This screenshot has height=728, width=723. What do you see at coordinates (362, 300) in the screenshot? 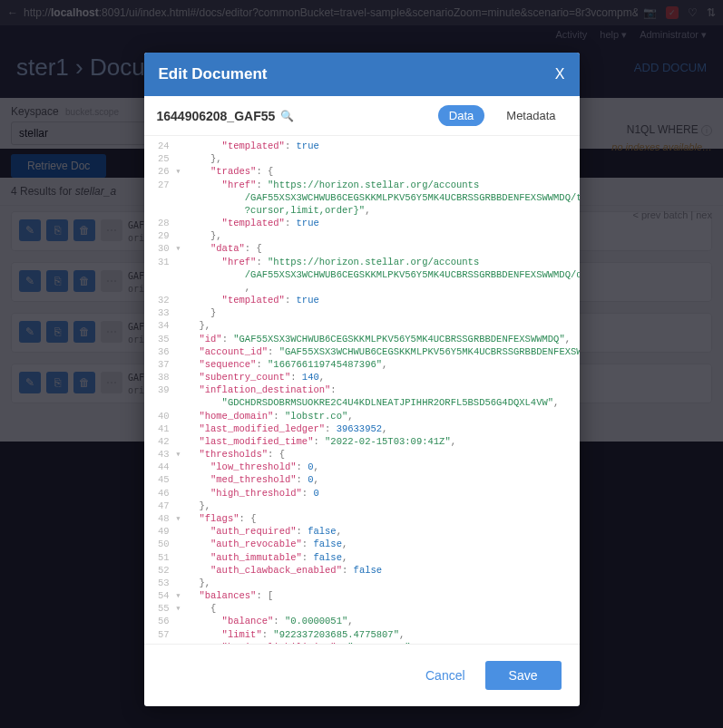
I see `code-line: 32 "templated": true` at bounding box center [362, 300].